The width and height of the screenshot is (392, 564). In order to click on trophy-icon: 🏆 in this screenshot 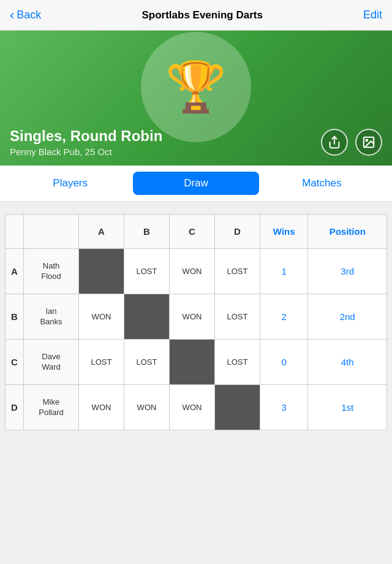, I will do `click(196, 87)`.